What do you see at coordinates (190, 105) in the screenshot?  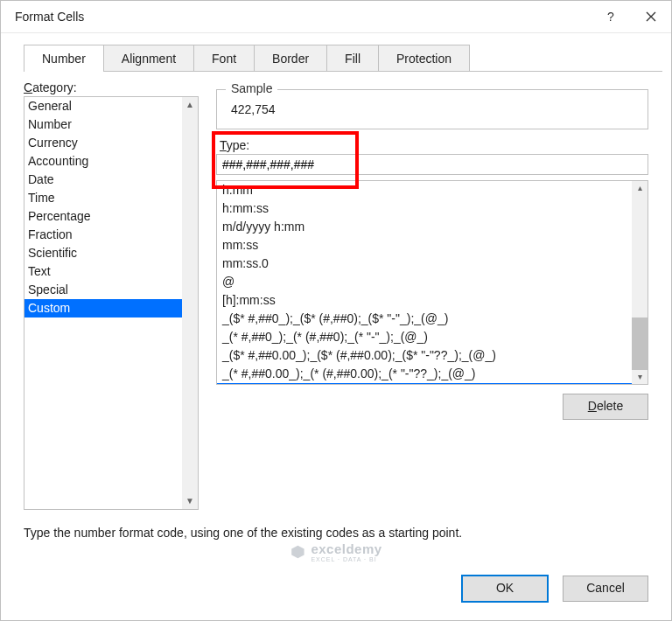 I see `scroll-up-icon: ▲` at bounding box center [190, 105].